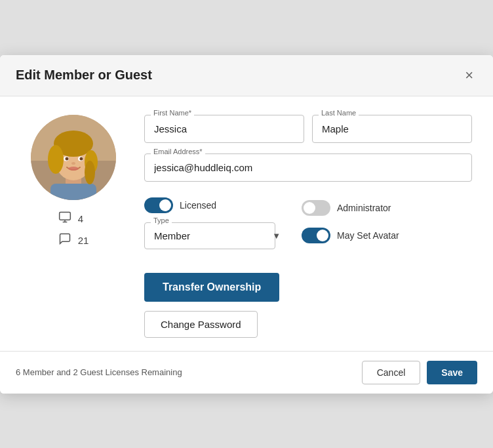  I want to click on footer-buttons: Cancel Save, so click(420, 373).